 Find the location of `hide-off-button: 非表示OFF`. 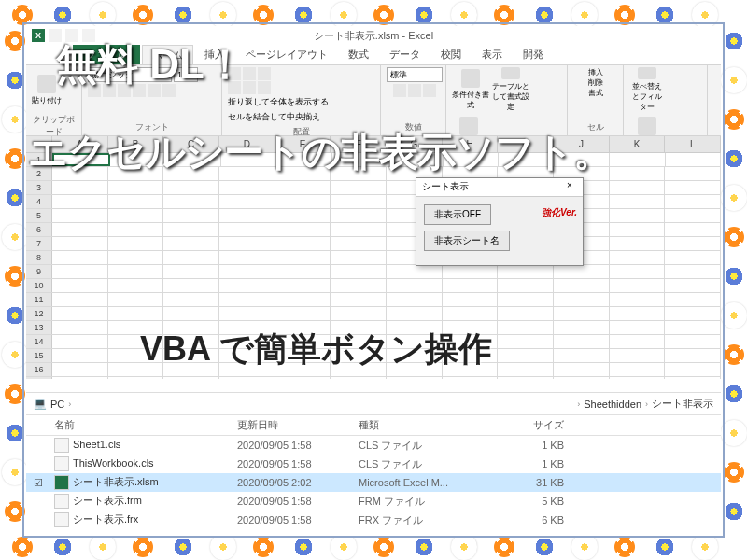

hide-off-button: 非表示OFF is located at coordinates (458, 215).